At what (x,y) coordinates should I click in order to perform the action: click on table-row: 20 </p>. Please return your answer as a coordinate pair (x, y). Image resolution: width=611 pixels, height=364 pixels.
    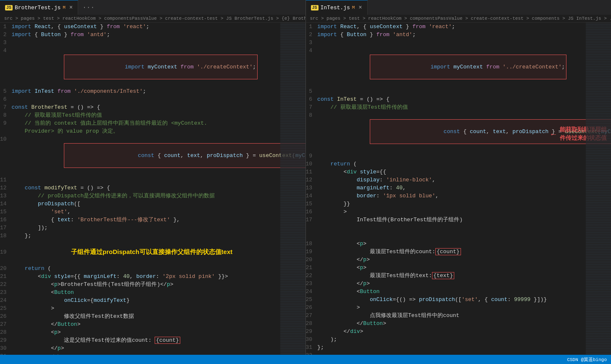
    Looking at the image, I should click on (459, 259).